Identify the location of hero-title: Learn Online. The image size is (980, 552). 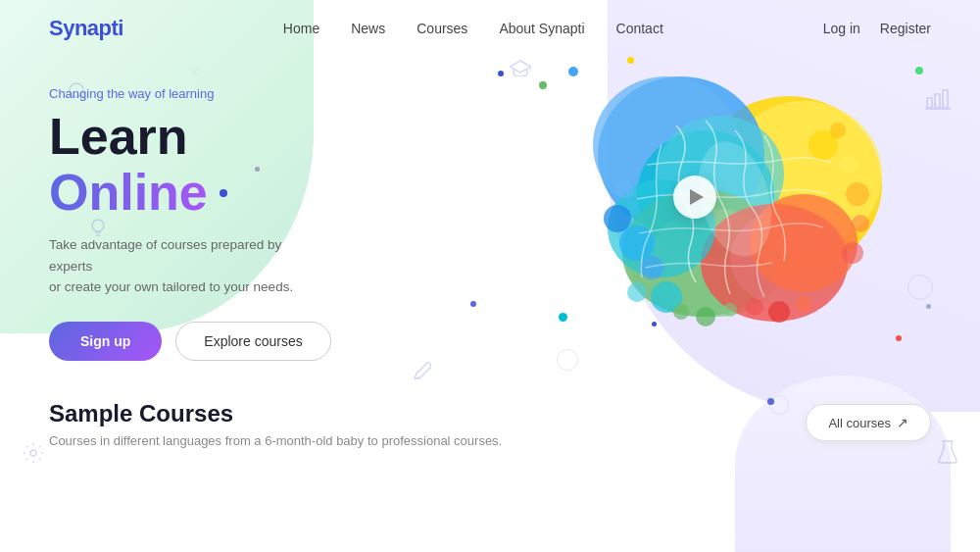
(190, 165).